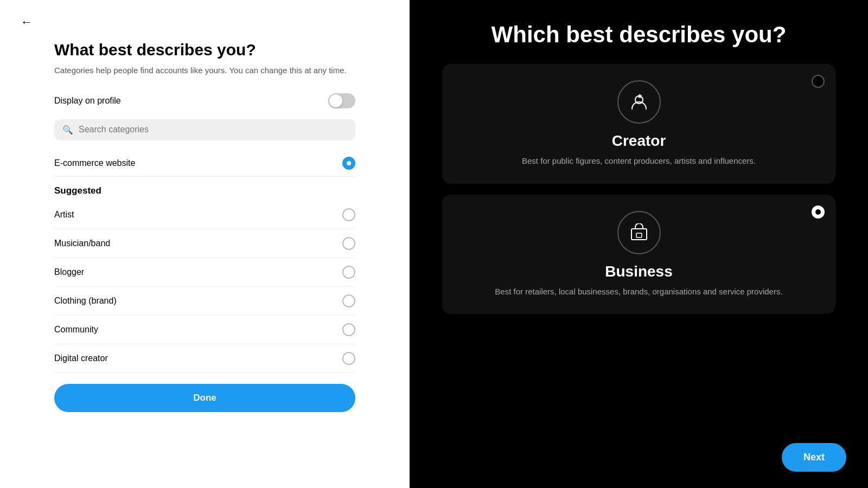 This screenshot has height=488, width=868. I want to click on list-item: Musician/band, so click(205, 244).